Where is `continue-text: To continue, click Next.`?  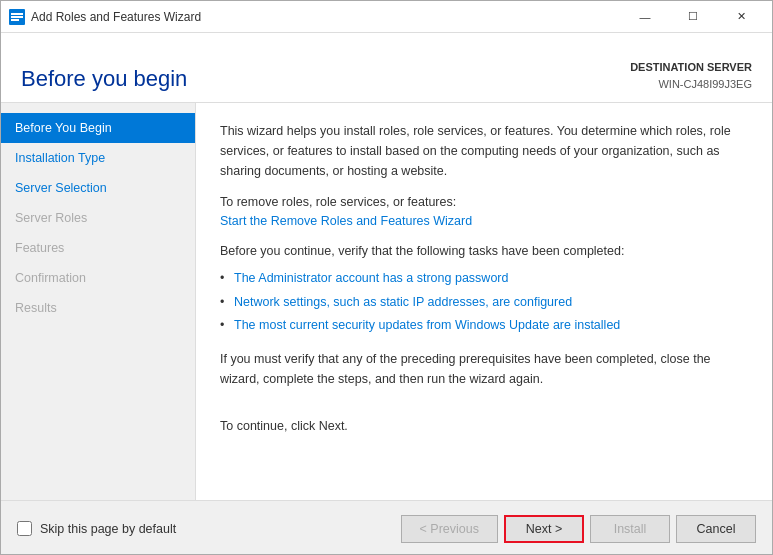 continue-text: To continue, click Next. is located at coordinates (484, 426).